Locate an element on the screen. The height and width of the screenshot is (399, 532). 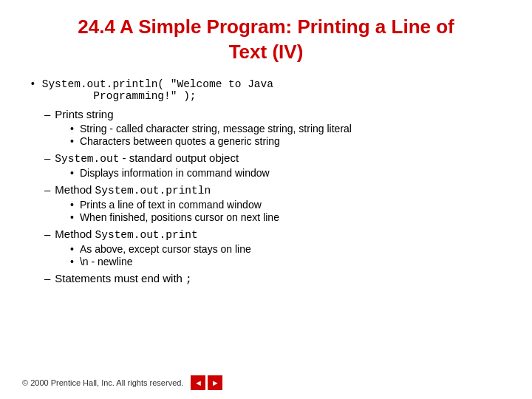
next-button: ► is located at coordinates (215, 383).